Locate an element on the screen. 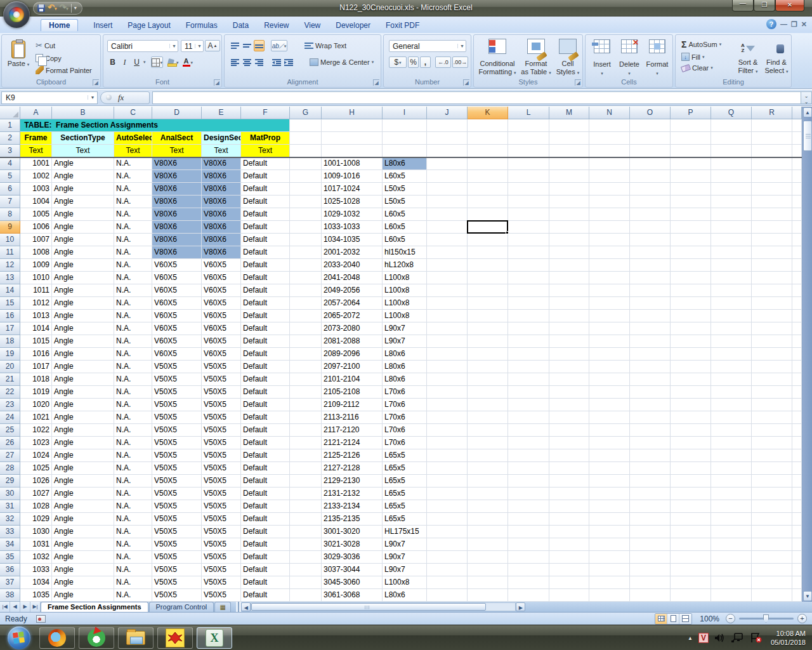 The image size is (812, 650). cell-section-name: L65x5 is located at coordinates (405, 519).